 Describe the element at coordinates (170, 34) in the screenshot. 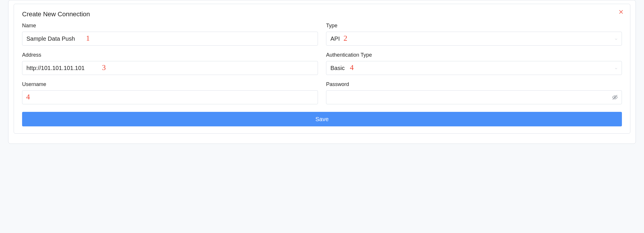

I see `name-field-group: Name 1` at that location.